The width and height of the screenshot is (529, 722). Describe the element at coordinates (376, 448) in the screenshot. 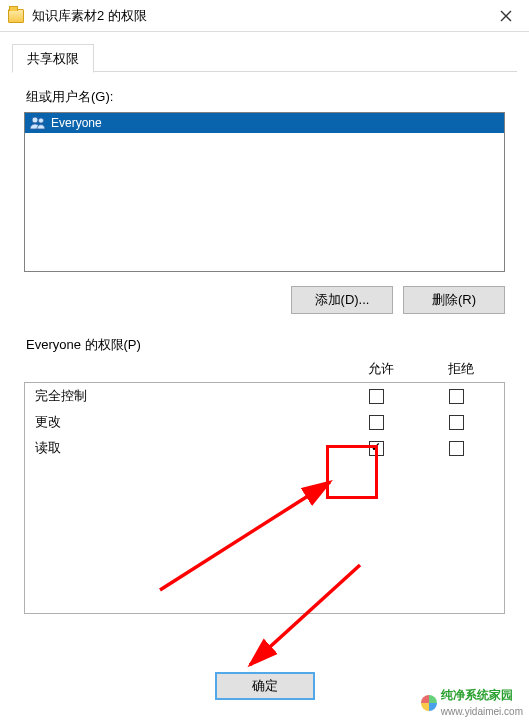

I see `perm-allow-read` at that location.